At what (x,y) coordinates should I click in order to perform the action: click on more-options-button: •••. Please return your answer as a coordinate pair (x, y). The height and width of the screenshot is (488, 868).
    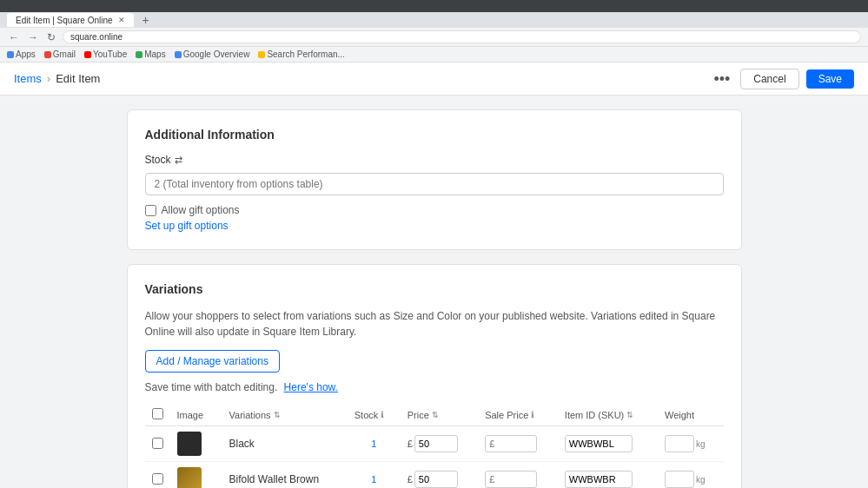
    Looking at the image, I should click on (721, 79).